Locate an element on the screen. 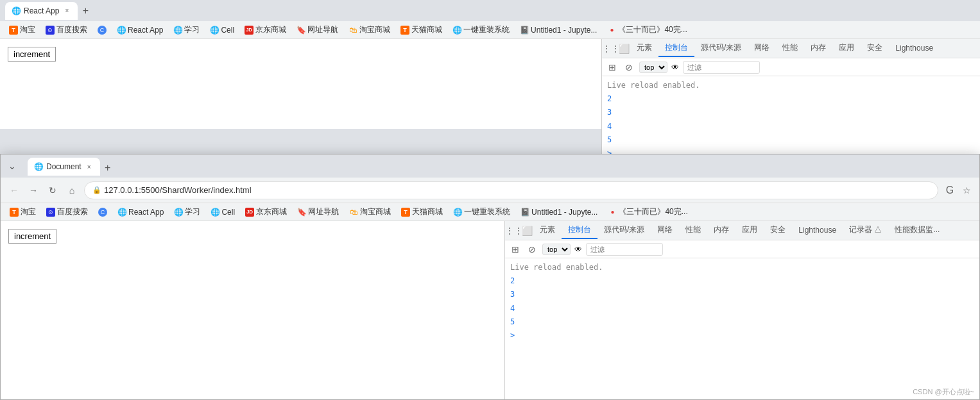  top-console-output: Live reload enabled. 2 3 4 5 > is located at coordinates (791, 115).